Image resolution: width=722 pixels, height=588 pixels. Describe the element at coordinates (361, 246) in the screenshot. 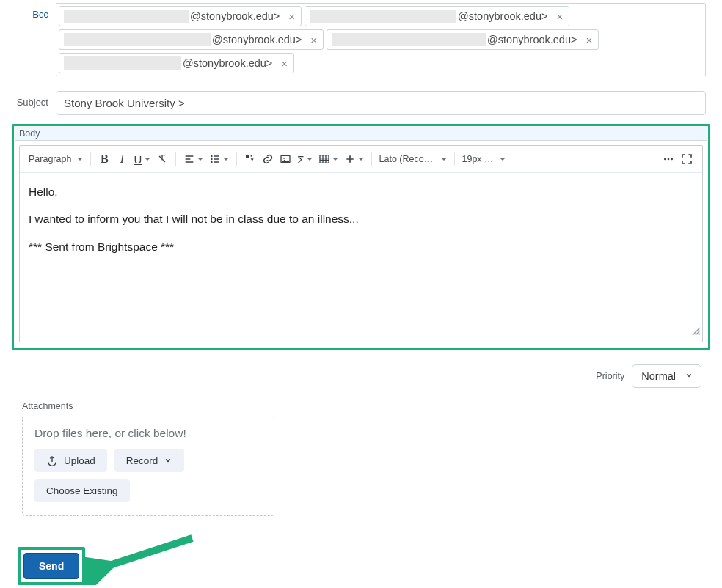

I see `body-paragraph: *** Sent from Brightspace ***` at that location.